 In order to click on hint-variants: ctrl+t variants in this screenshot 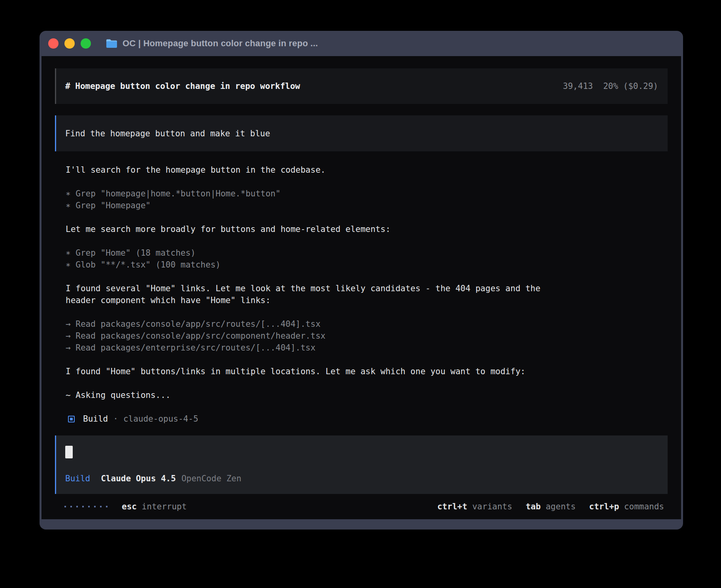, I will do `click(475, 507)`.